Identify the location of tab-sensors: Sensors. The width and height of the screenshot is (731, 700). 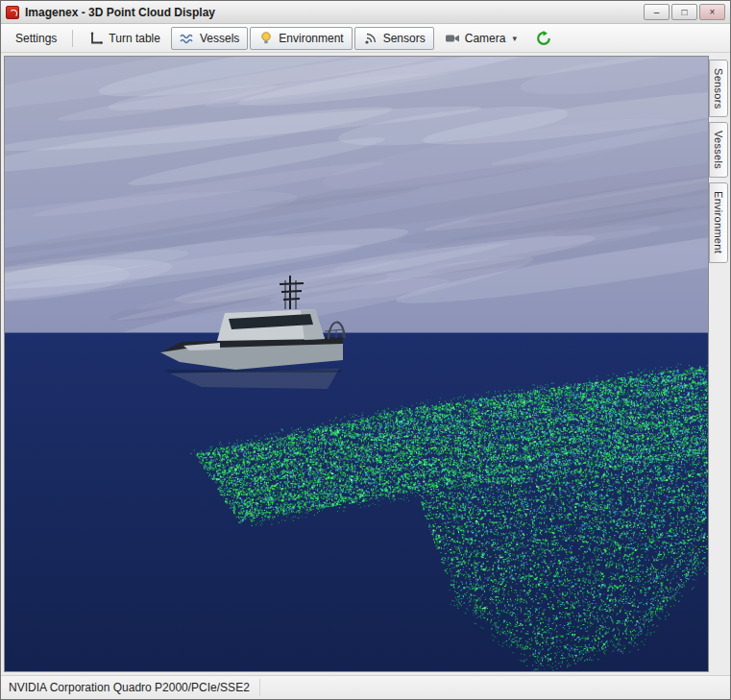
(719, 88).